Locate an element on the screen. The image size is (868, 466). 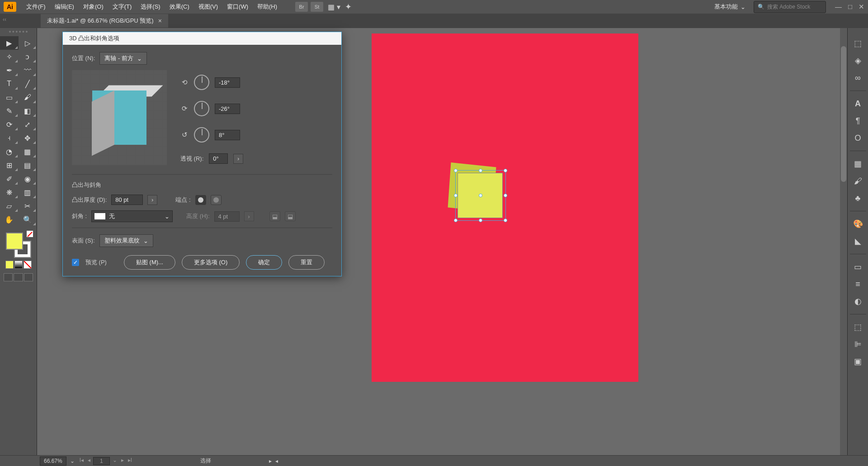
graph-tool: ▥ is located at coordinates (28, 192).